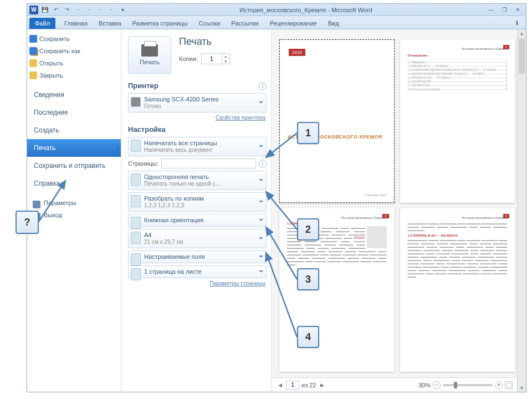 The width and height of the screenshot is (532, 399). Describe the element at coordinates (504, 10) in the screenshot. I see `maximize-button: ❐` at that location.